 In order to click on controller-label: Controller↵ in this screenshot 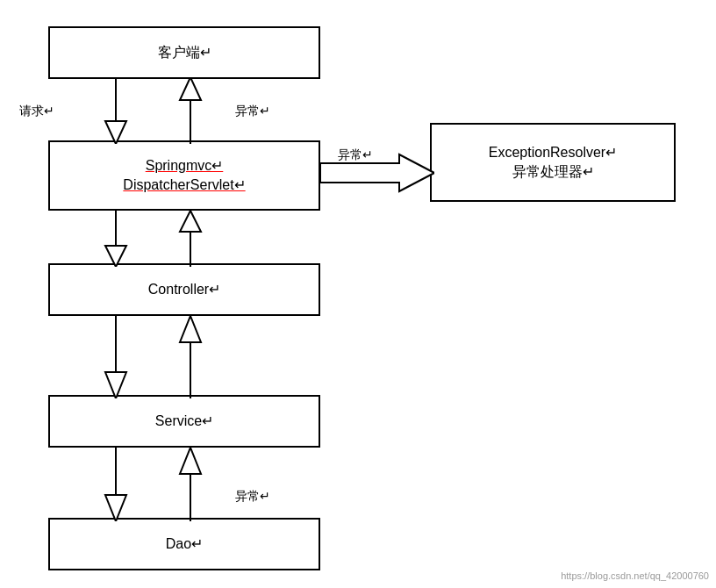, I will do `click(184, 290)`.